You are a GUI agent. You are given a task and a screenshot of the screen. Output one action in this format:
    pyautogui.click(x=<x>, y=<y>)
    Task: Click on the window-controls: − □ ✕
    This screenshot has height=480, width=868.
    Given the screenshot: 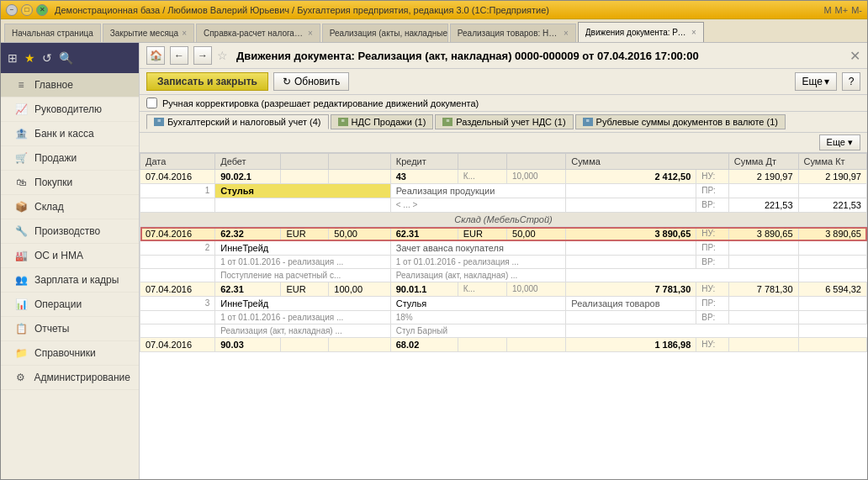 What is the action you would take?
    pyautogui.click(x=27, y=10)
    